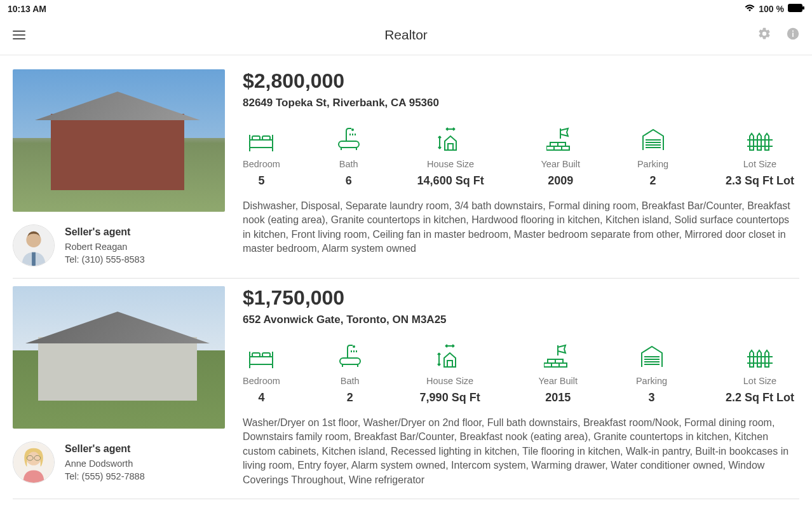 Image resolution: width=812 pixels, height=524 pixels. I want to click on stat-lot-size: Lot Size 2.2 Sq Ft Lot, so click(760, 374).